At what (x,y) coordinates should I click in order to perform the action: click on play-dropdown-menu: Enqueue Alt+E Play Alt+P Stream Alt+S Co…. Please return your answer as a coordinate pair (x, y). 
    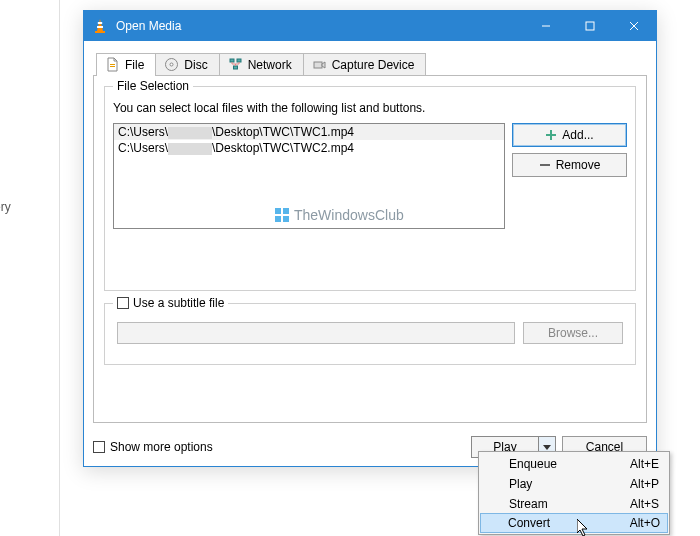
    Looking at the image, I should click on (574, 493).